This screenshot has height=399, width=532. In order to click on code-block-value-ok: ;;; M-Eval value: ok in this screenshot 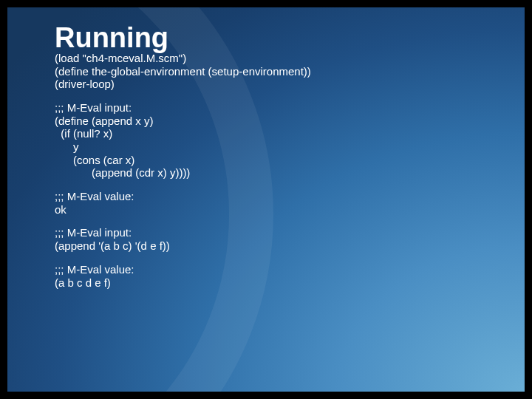, I will do `click(275, 202)`.